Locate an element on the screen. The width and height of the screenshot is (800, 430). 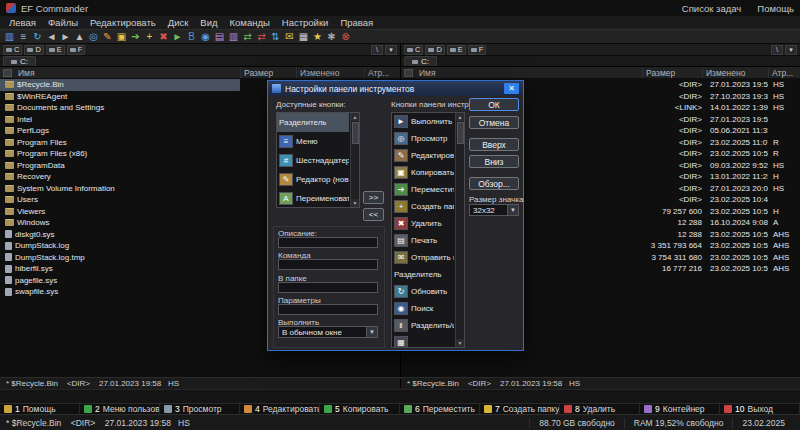
menu-item: Левая is located at coordinates (22, 22).